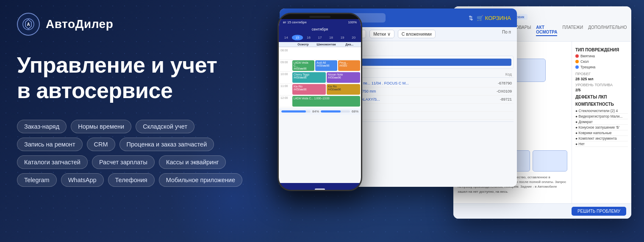 Image resolution: width=644 pixels, height=242 pixels. Describe the element at coordinates (602, 67) in the screenshot. I see `damage-type-crack: Трещина` at that location.